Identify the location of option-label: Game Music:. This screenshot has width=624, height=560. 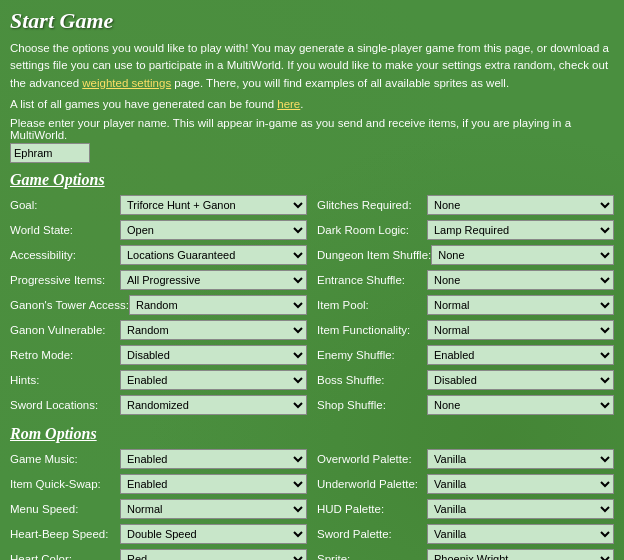
(65, 459).